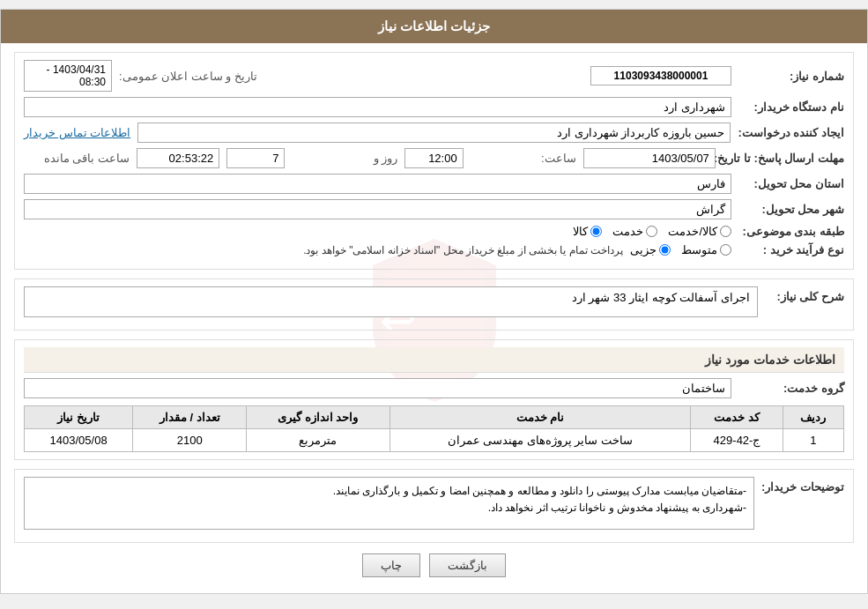 The height and width of the screenshot is (609, 868). Describe the element at coordinates (377, 108) in the screenshot. I see `buyer-org-value: شهرداری ارد` at that location.